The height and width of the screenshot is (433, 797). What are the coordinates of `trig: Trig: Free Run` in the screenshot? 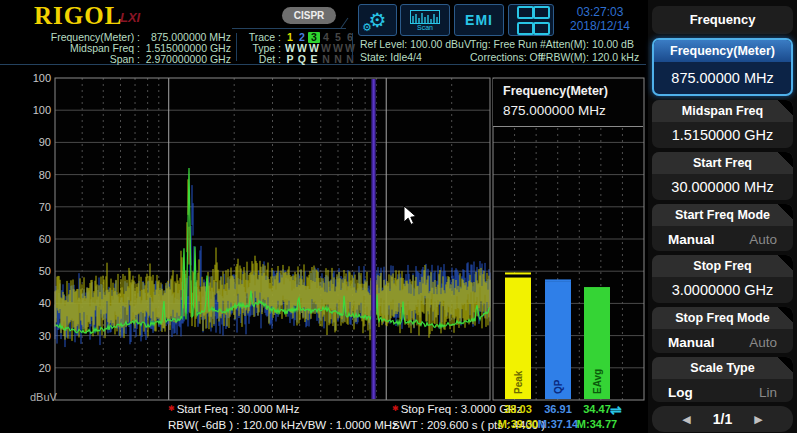 It's located at (506, 44).